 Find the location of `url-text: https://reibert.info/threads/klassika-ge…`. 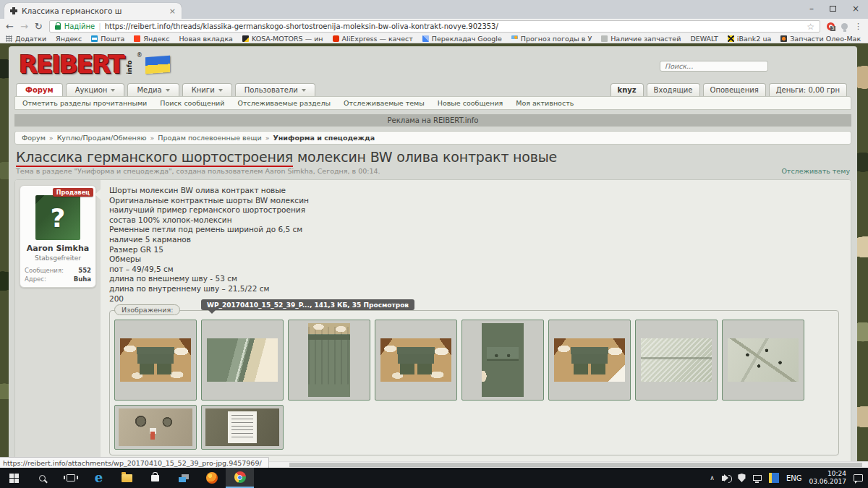

url-text: https://reibert.info/threads/klassika-ge… is located at coordinates (454, 26).